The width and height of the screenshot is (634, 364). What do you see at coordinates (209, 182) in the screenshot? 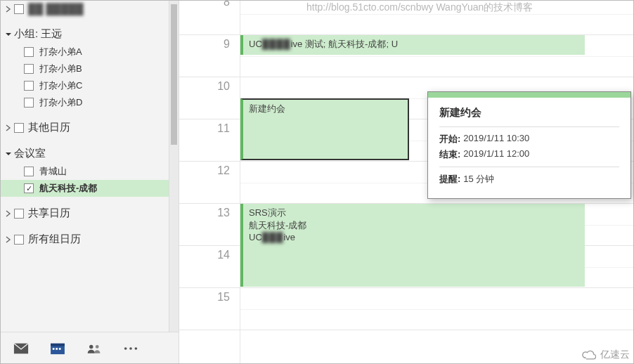
I see `time-gutter: 89101112131415` at bounding box center [209, 182].